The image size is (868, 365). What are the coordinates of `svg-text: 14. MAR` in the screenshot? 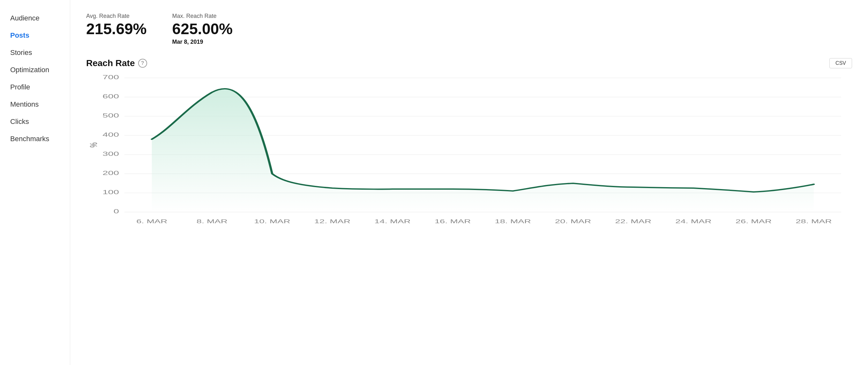 It's located at (392, 221).